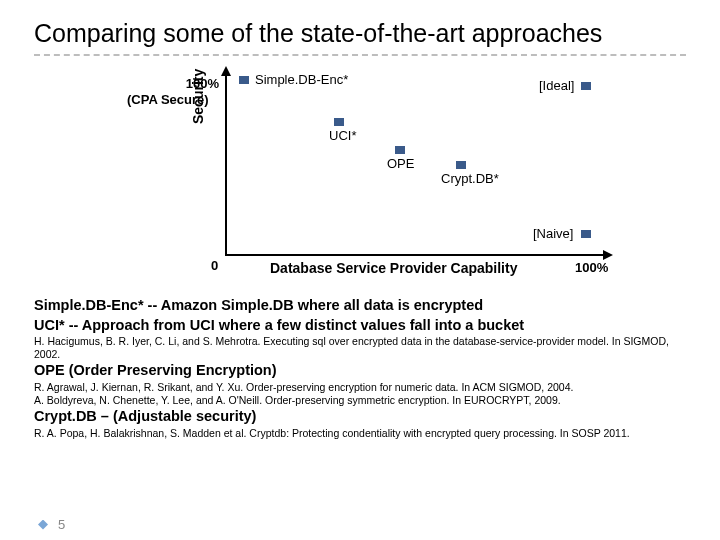 Image resolution: width=720 pixels, height=540 pixels. What do you see at coordinates (461, 165) in the screenshot?
I see `point-cryptdb` at bounding box center [461, 165].